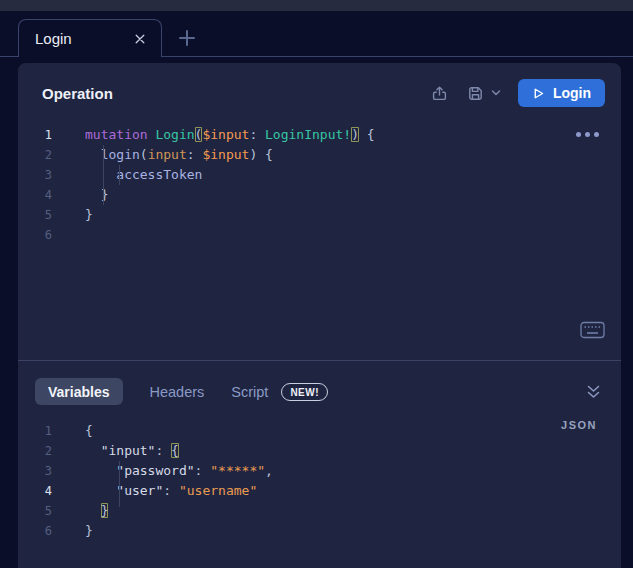 This screenshot has height=568, width=633. I want to click on code-line: 5}, so click(320, 215).